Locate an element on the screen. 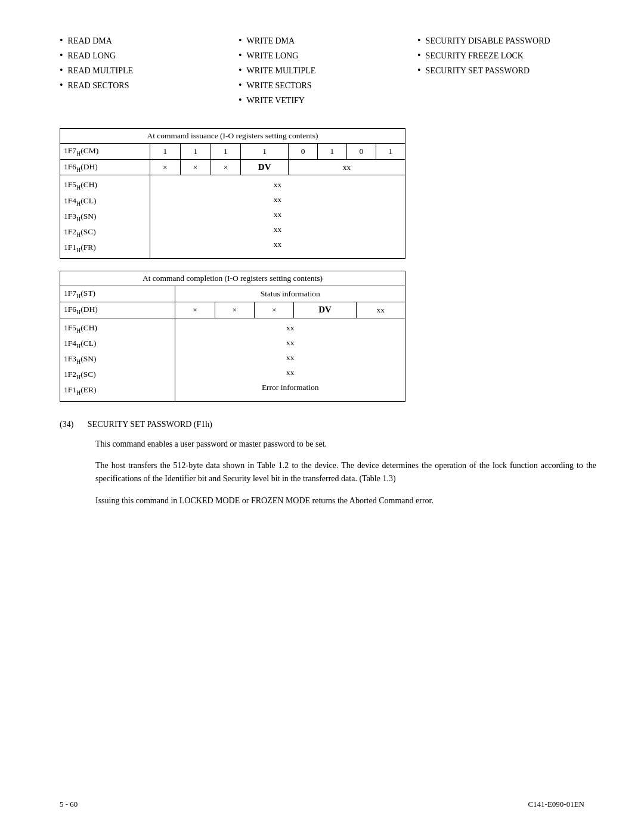 This screenshot has height=833, width=644. table-issuance-header: At command issuance (I-O registers setti… is located at coordinates (233, 136).